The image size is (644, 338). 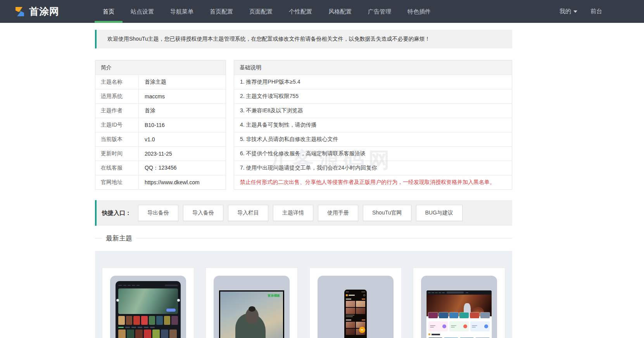 I want to click on table-row: 当前版本 v1.0, so click(x=161, y=139).